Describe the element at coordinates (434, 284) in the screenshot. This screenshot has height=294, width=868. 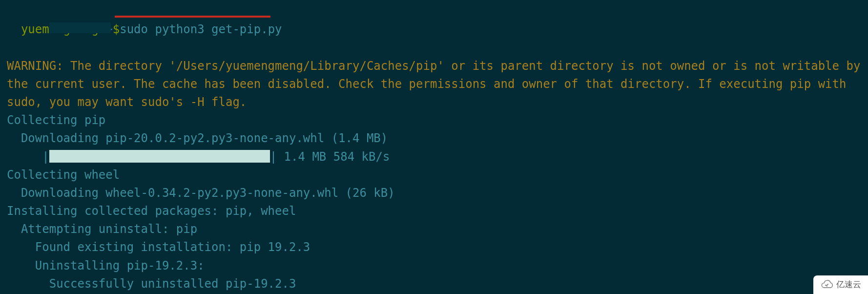
I see `output-uninstalled: Successfully uninstalled pip-19.2.3` at that location.